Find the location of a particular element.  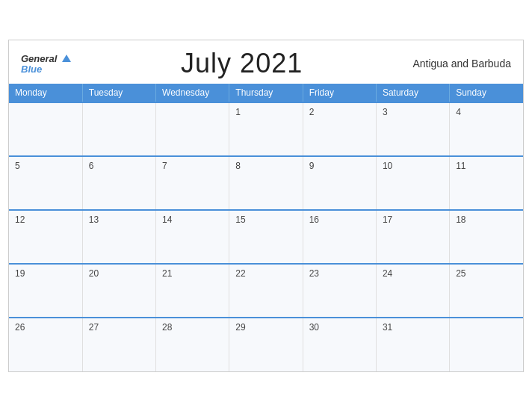

day-number: 10 is located at coordinates (387, 166).